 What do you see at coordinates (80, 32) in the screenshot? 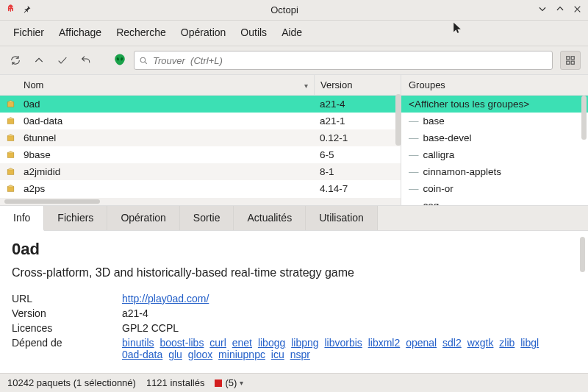
I see `menu-view: Affichage` at bounding box center [80, 32].